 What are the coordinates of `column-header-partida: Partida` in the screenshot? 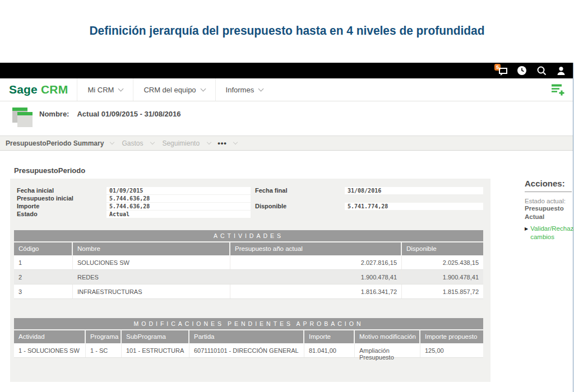 It's located at (247, 337).